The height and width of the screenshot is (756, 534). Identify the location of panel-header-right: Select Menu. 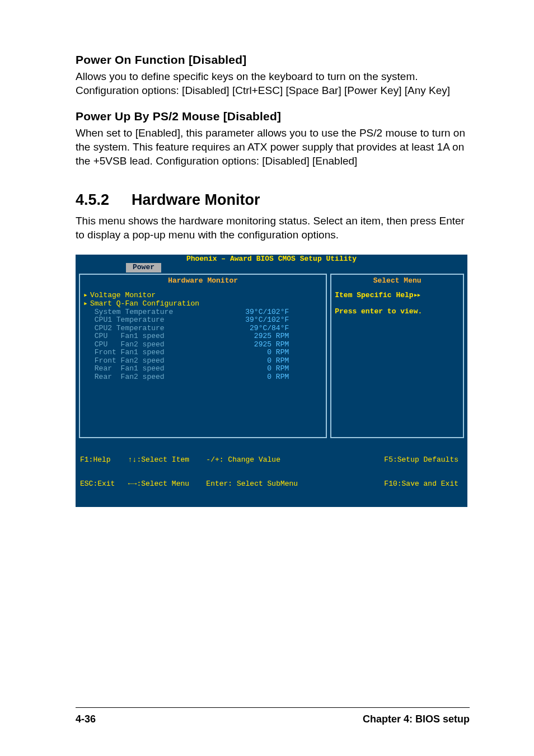
(397, 281).